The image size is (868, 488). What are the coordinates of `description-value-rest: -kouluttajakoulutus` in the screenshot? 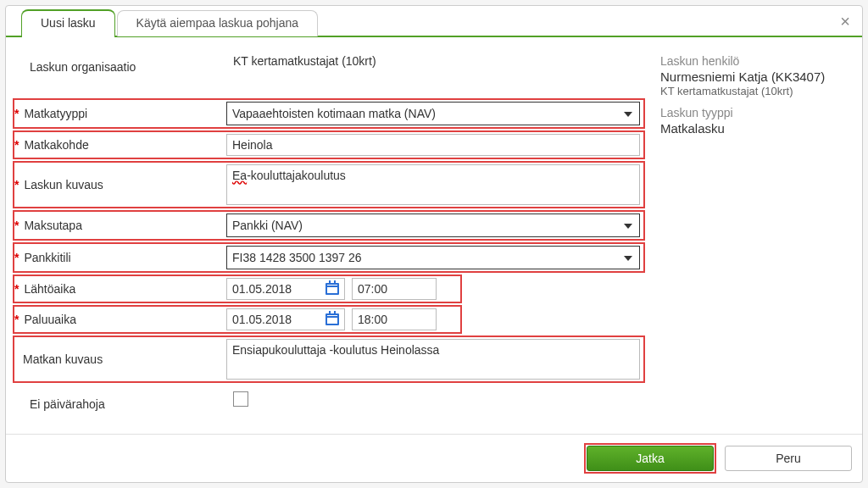 It's located at (297, 175).